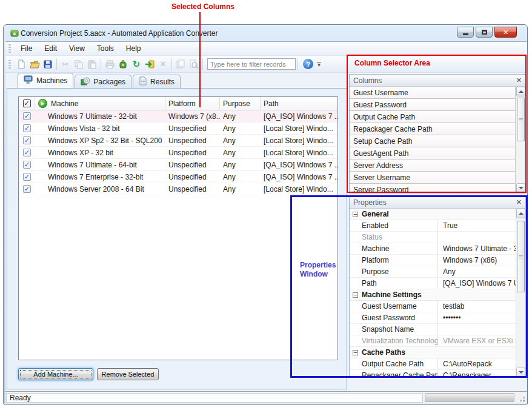  What do you see at coordinates (319, 64) in the screenshot?
I see `toolbar-overflow-icon: ▾` at bounding box center [319, 64].